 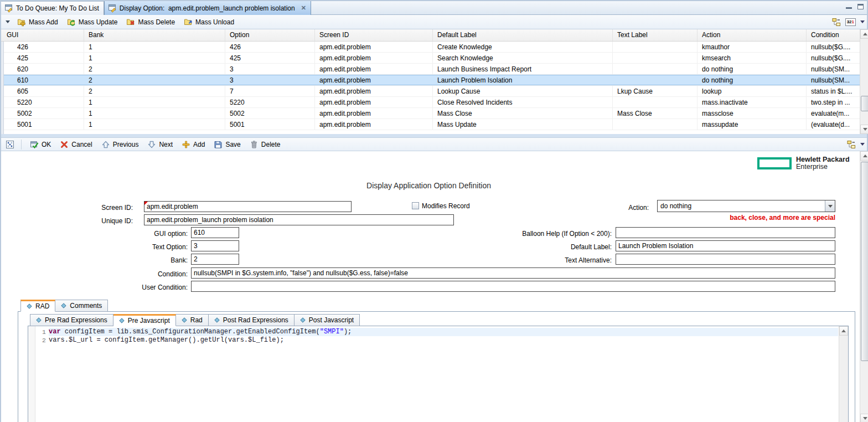 I want to click on tab-comments: Comments, so click(x=82, y=306).